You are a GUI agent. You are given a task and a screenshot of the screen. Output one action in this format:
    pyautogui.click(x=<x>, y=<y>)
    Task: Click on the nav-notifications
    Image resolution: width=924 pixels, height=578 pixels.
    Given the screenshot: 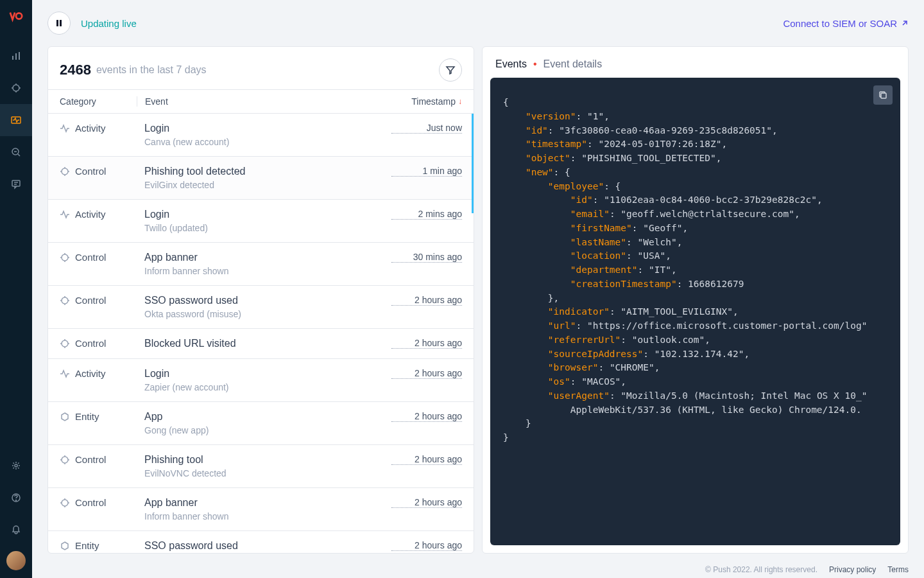 What is the action you would take?
    pyautogui.click(x=16, y=530)
    